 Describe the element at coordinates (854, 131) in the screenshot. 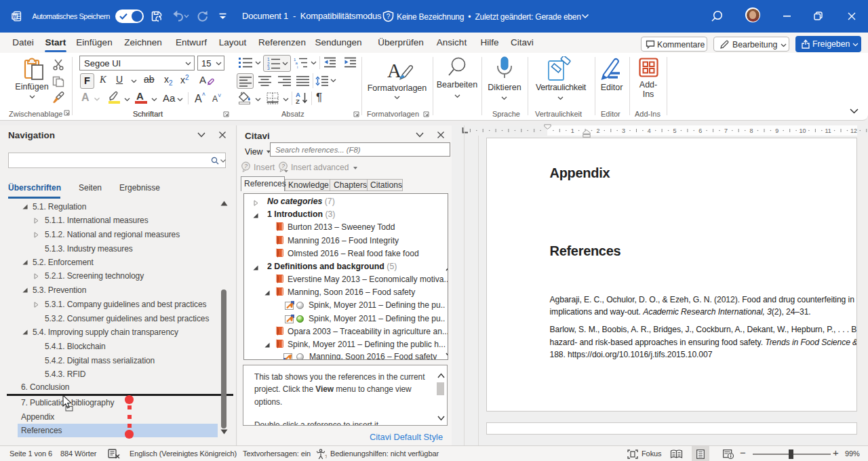

I see `svg-text: 12` at that location.